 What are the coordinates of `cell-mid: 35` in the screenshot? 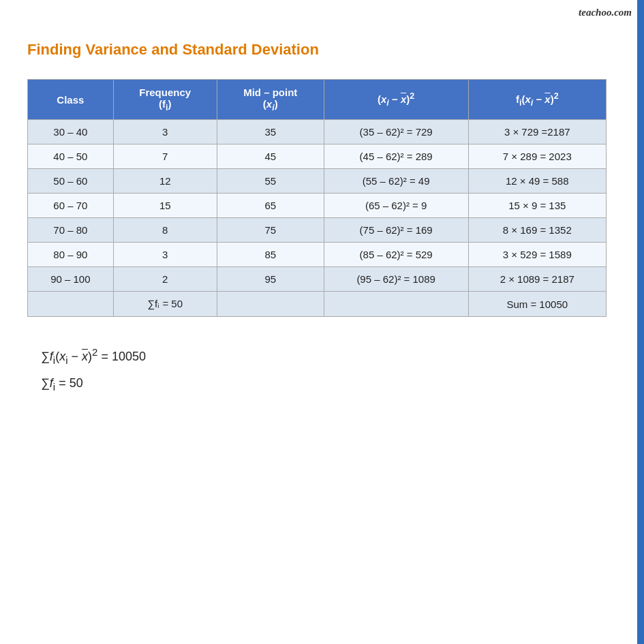 It's located at (270, 132).